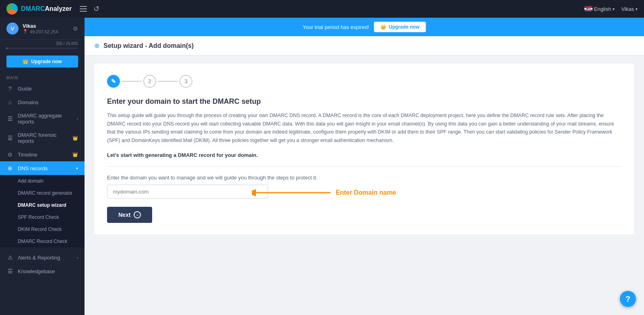 The height and width of the screenshot is (315, 644). What do you see at coordinates (77, 257) in the screenshot?
I see `alerts-chevron-icon: ›` at bounding box center [77, 257].